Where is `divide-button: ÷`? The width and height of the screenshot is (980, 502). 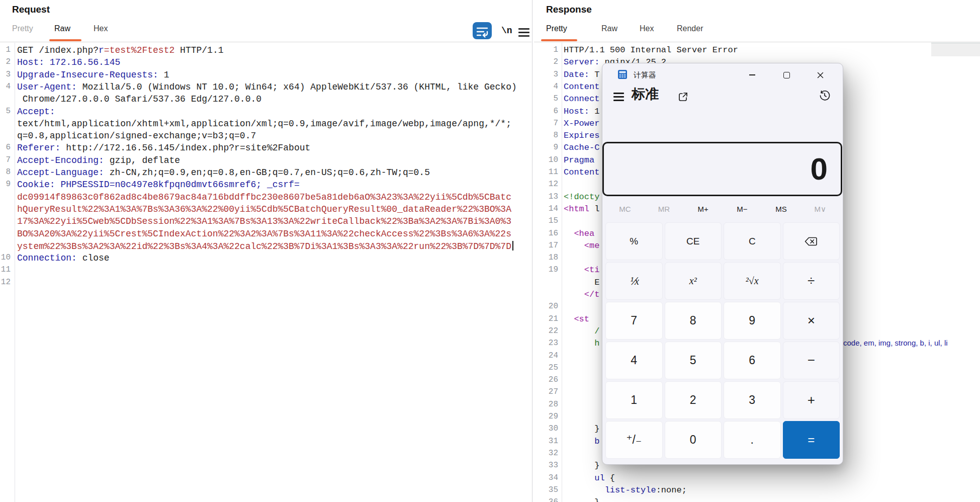
divide-button: ÷ is located at coordinates (812, 281).